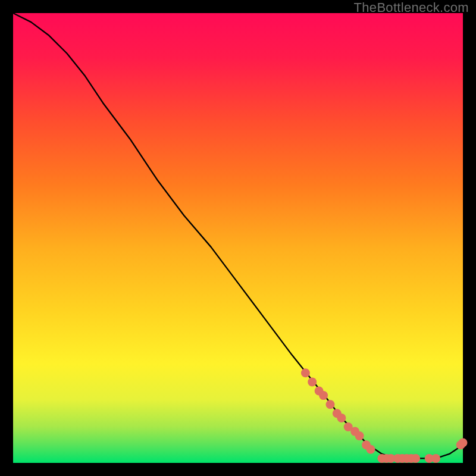 This screenshot has width=476, height=476. What do you see at coordinates (412, 8) in the screenshot?
I see `watermark-text: TheBottleneck.com` at bounding box center [412, 8].